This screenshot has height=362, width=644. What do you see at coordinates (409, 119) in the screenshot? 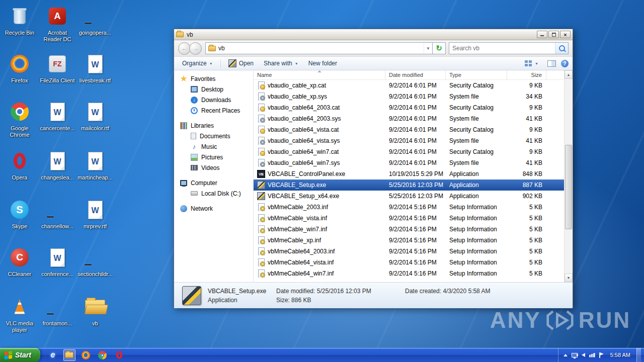
I see `file-row: vbaudio_cable64_2003.sys9/2/2014 6:01 PM…` at bounding box center [409, 119].